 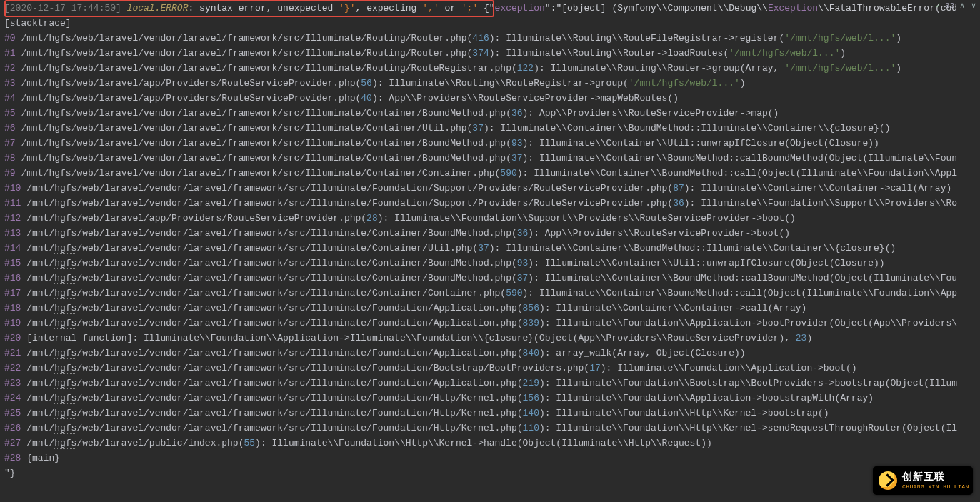 I want to click on frame-index: #6, so click(x=10, y=129).